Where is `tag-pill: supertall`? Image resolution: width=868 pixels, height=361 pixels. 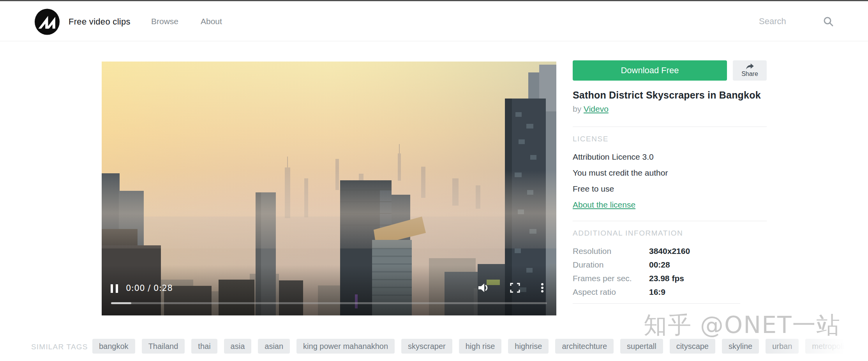
tag-pill: supertall is located at coordinates (642, 346).